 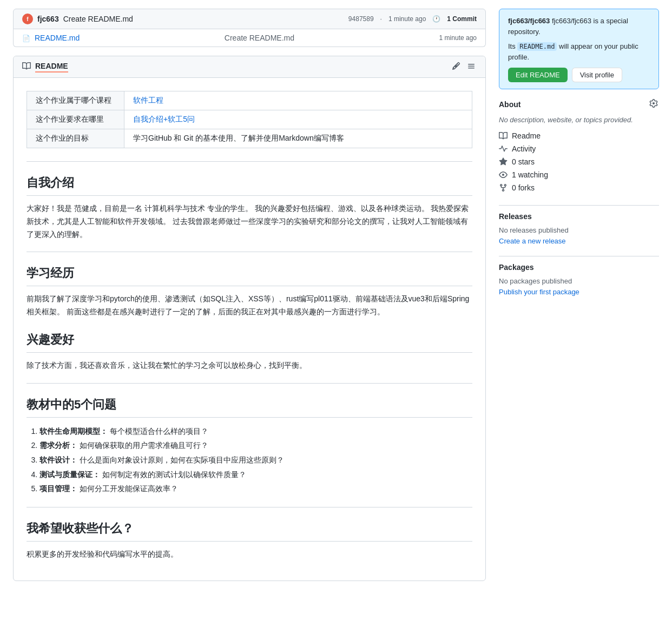 I want to click on divider3, so click(x=249, y=383).